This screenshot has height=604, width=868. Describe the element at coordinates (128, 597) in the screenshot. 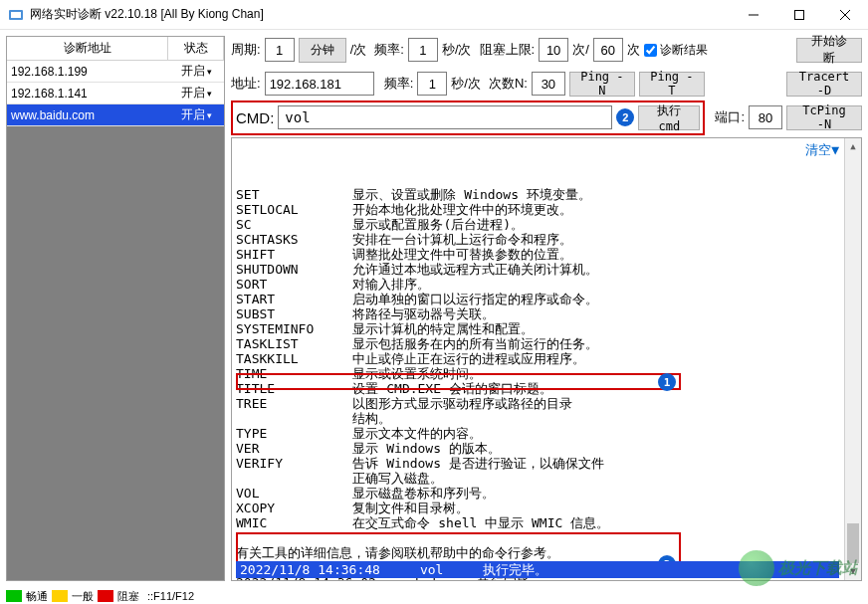

I see `status-block: 阻塞` at that location.